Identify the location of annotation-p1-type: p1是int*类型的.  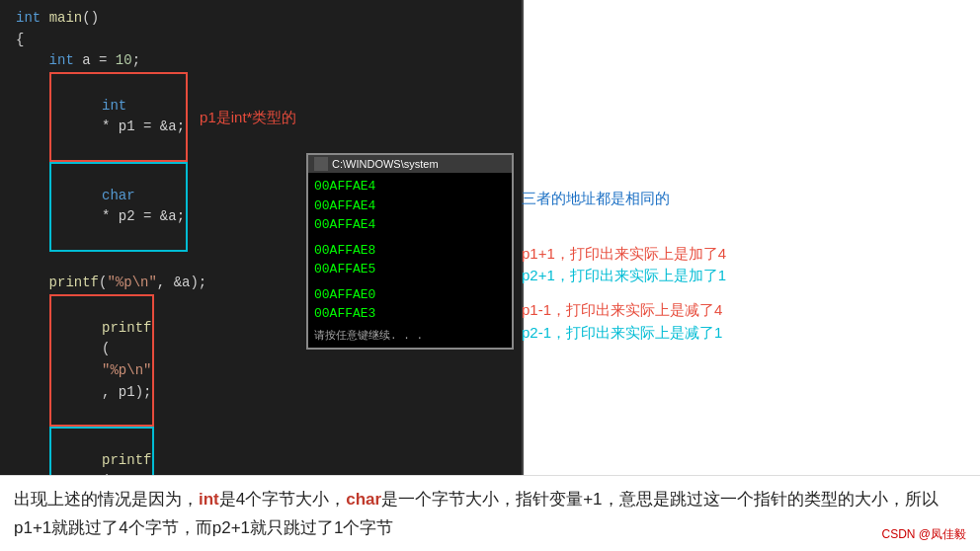
(248, 117).